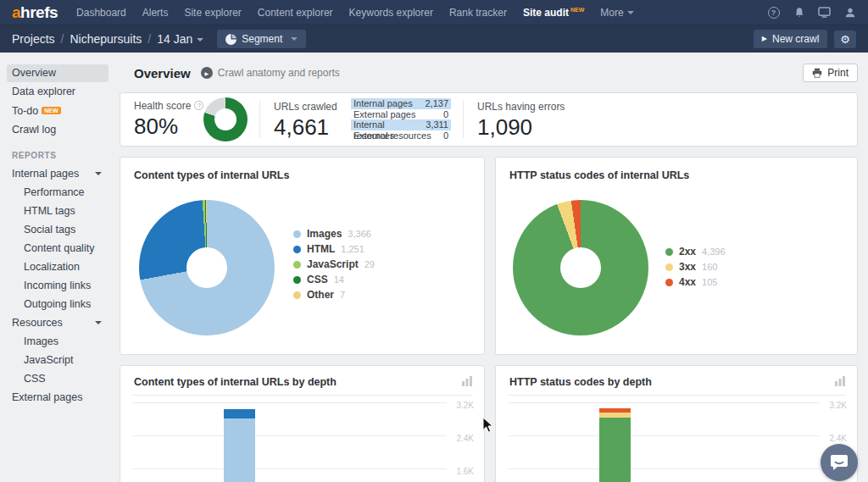 This screenshot has width=868, height=482. Describe the element at coordinates (401, 125) in the screenshot. I see `table-row-internal-resources: Internal resources3,311` at that location.